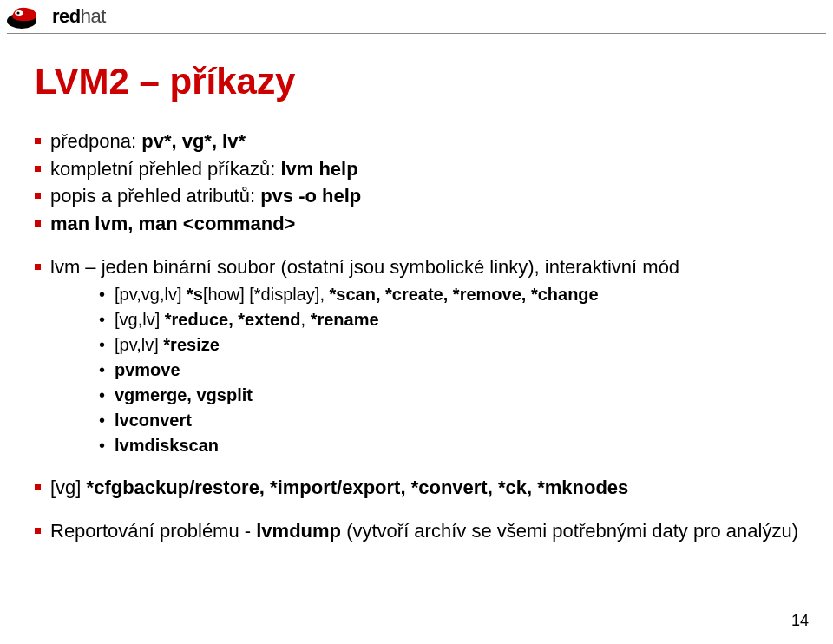 This screenshot has height=644, width=833. Describe the element at coordinates (416, 196) in the screenshot. I see `bullet-item: popis a přehled atributů: pvs -o help` at that location.